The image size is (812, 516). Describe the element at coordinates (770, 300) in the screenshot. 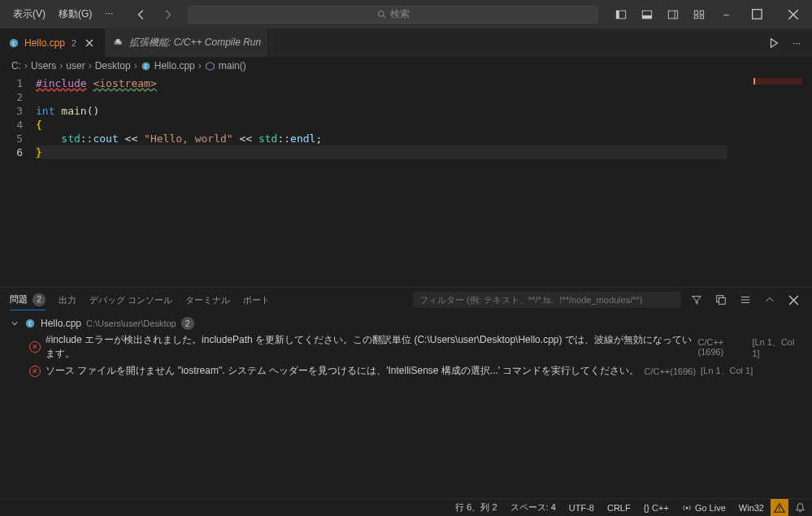

I see `panel-maximize-icon` at that location.